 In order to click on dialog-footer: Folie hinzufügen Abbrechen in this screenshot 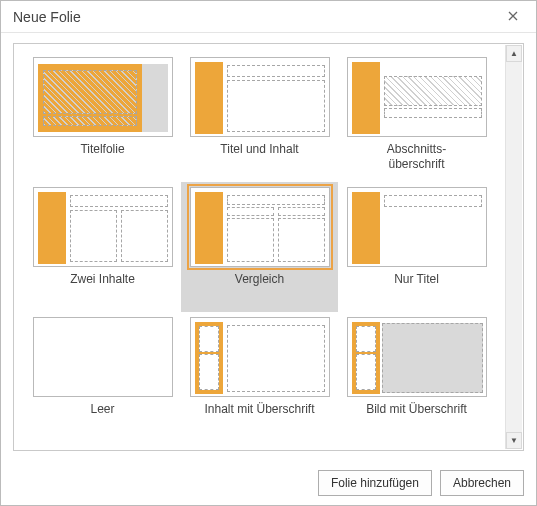, I will do `click(268, 483)`.